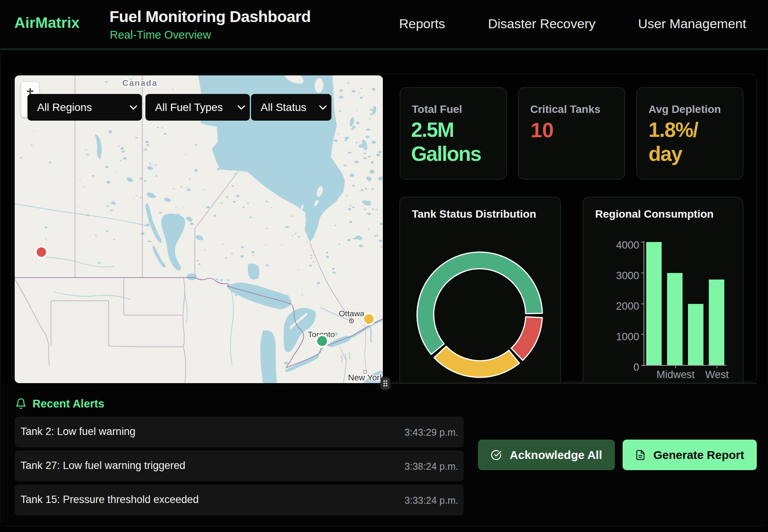 The height and width of the screenshot is (532, 768). Describe the element at coordinates (628, 245) in the screenshot. I see `svg-text: 4000` at that location.